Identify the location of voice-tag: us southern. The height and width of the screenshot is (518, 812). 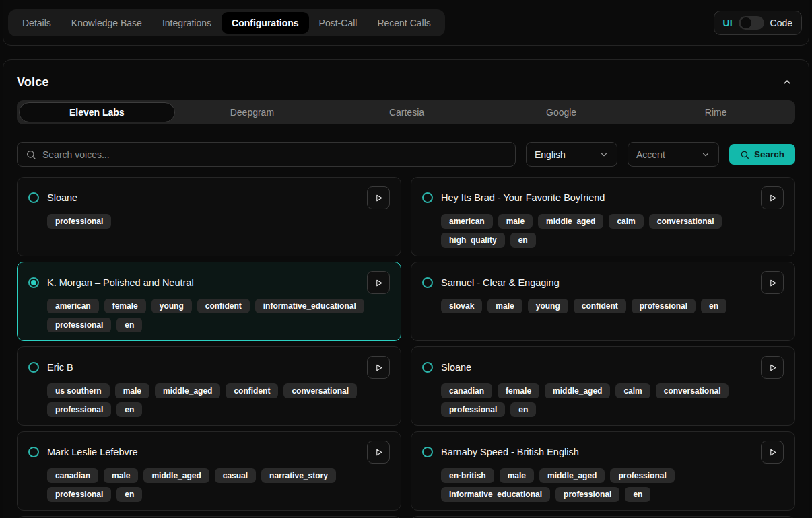
(78, 391).